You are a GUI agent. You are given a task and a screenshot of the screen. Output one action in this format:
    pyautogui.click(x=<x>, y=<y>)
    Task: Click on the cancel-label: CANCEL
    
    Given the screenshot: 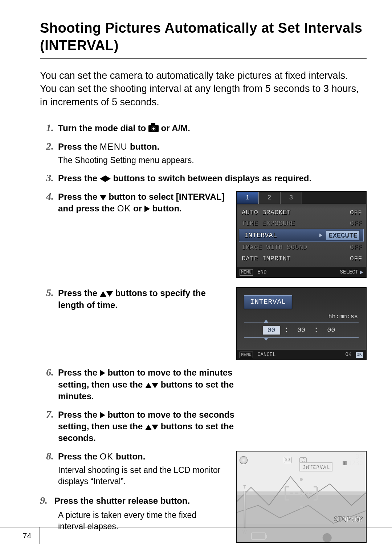 What is the action you would take?
    pyautogui.click(x=266, y=355)
    